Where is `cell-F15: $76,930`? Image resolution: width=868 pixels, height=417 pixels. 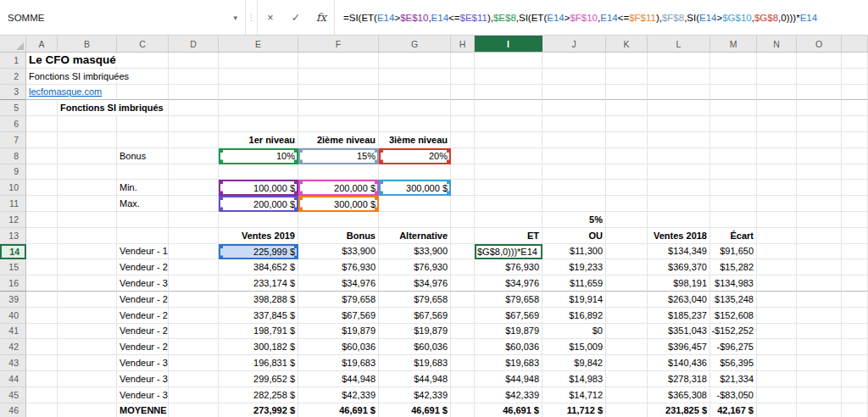 cell-F15: $76,930 is located at coordinates (339, 268).